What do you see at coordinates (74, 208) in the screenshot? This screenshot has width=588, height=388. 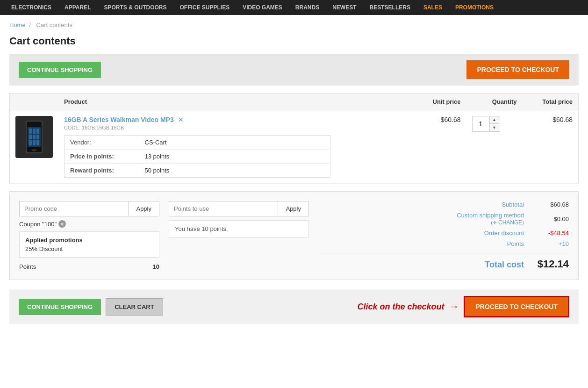 I see `promo-code-input` at bounding box center [74, 208].